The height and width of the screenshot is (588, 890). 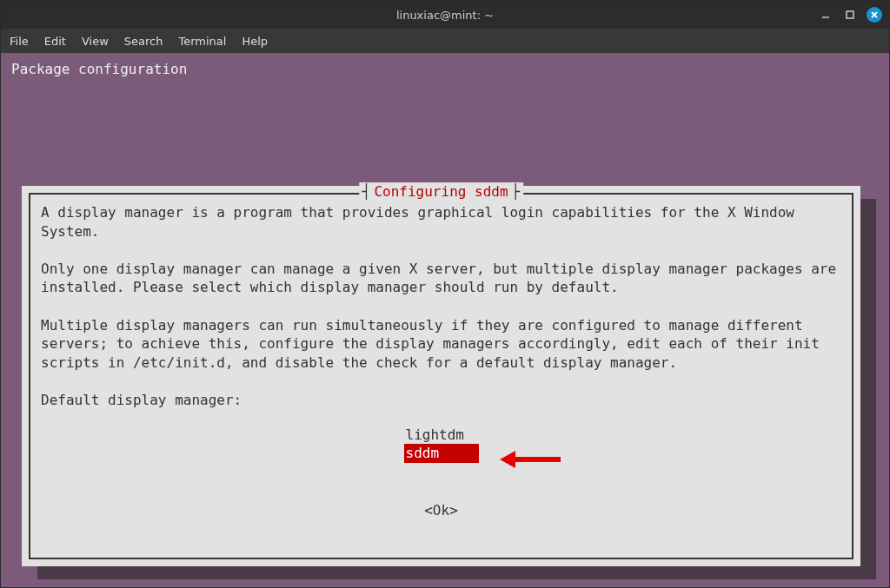 I want to click on menu-view: View, so click(x=96, y=42).